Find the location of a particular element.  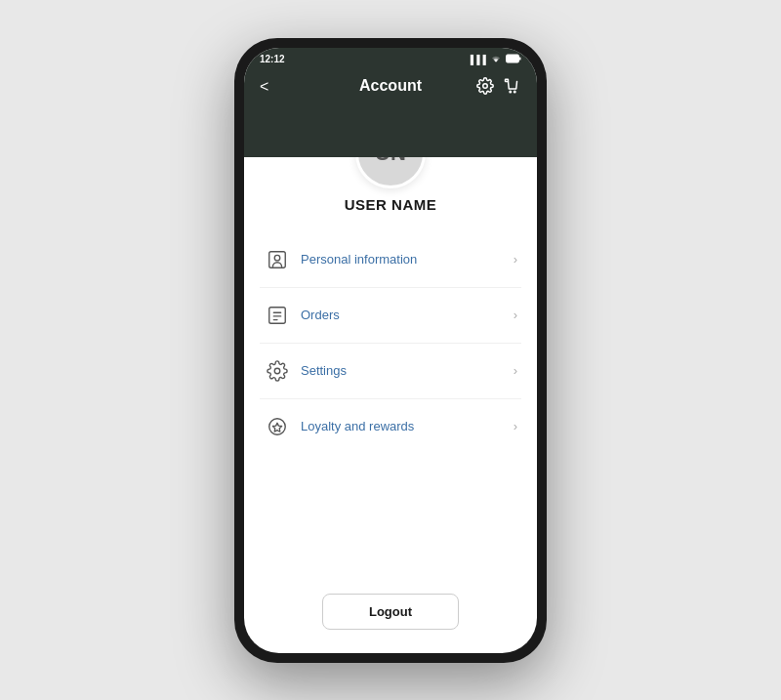

username-label: USER NAME is located at coordinates (390, 205).